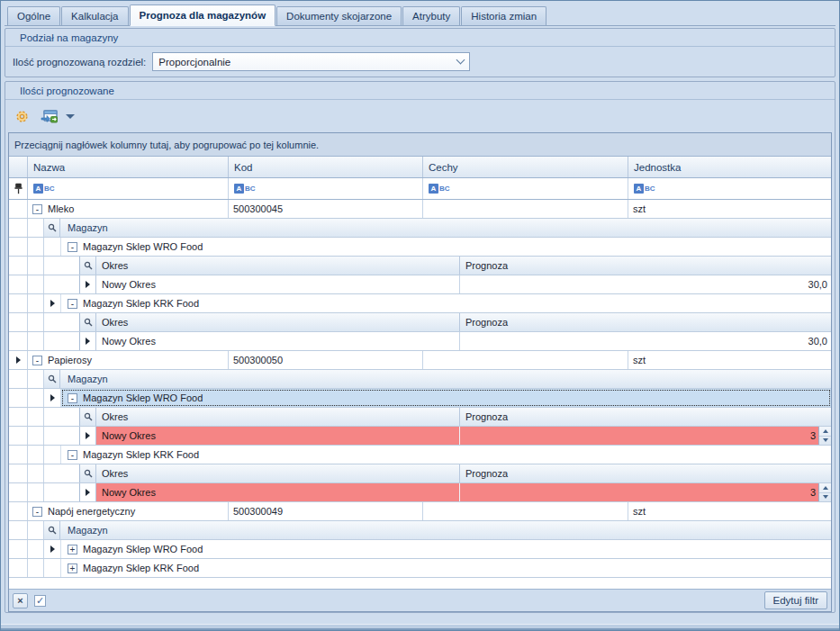  What do you see at coordinates (326, 189) in the screenshot?
I see `filter-input-kod: ABC` at bounding box center [326, 189].